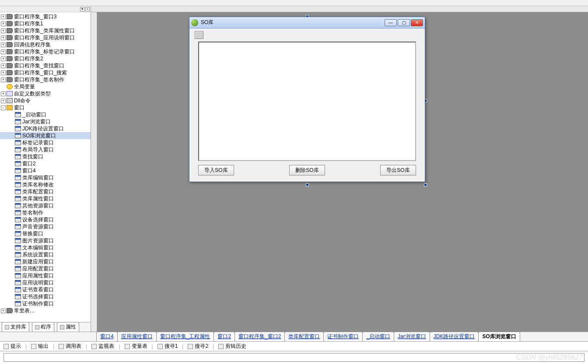 Image resolution: width=588 pixels, height=364 pixels. Describe the element at coordinates (107, 336) in the screenshot. I see `document-tab: 窗口4` at that location.